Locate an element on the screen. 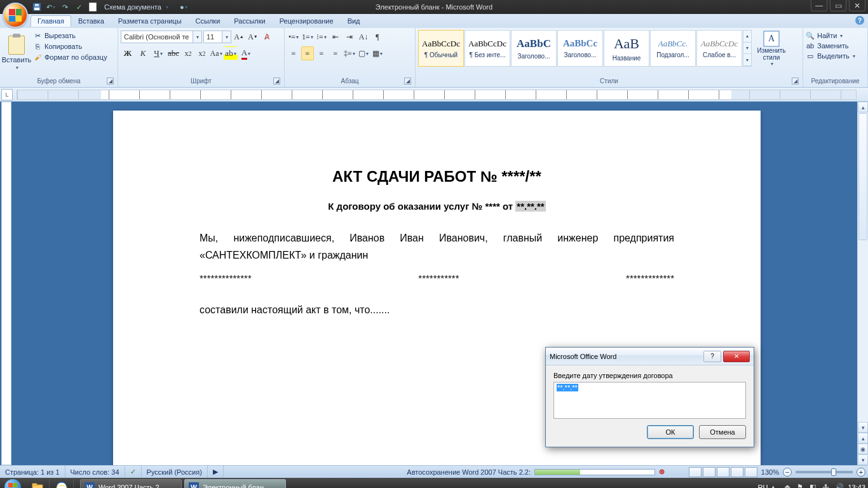  shading-button: ▢▾ is located at coordinates (363, 53).